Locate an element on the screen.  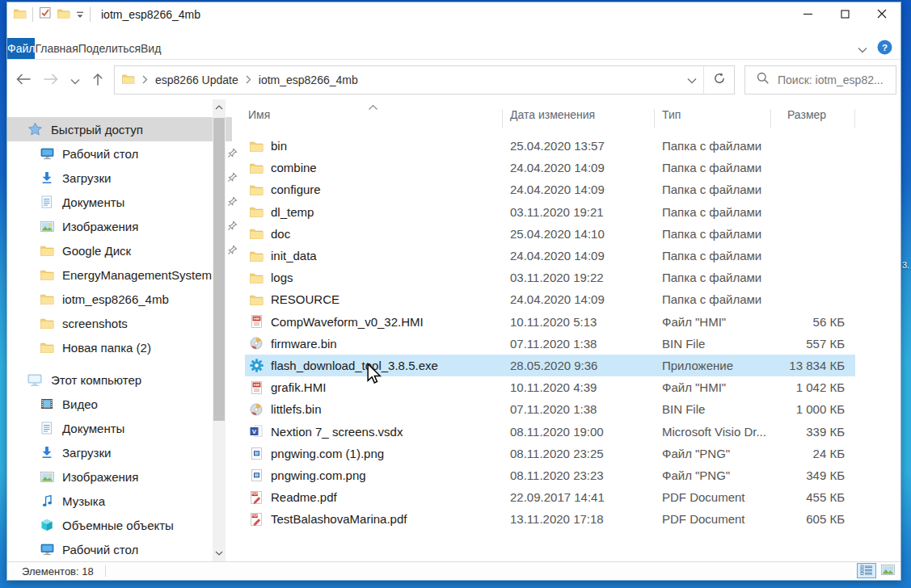
file-row: V Nextion 7_ screens.vsdx 08.11.2020 19:… is located at coordinates (550, 431).